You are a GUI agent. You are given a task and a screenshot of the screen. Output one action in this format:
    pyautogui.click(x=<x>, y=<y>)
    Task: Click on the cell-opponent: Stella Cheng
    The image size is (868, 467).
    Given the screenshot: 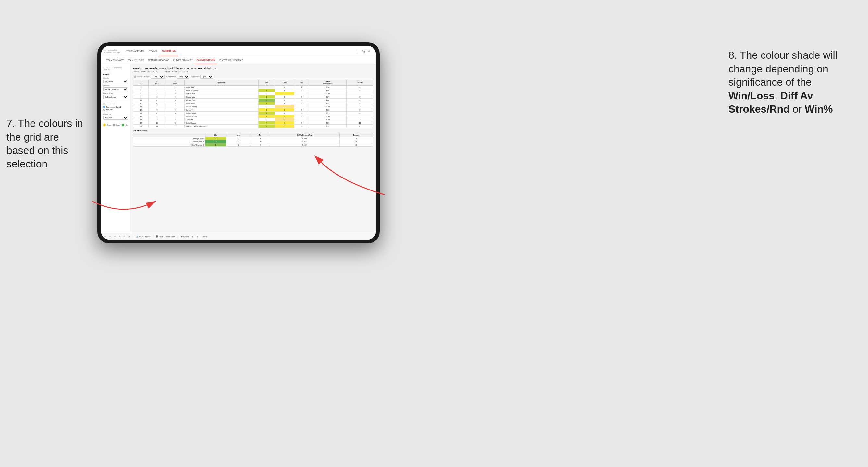 What is the action you would take?
    pyautogui.click(x=221, y=113)
    